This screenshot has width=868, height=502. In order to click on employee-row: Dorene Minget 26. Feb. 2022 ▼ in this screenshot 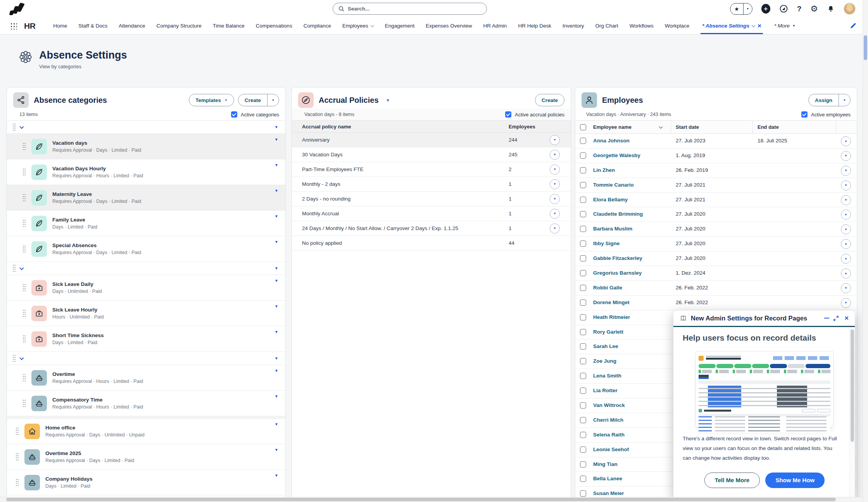, I will do `click(716, 303)`.